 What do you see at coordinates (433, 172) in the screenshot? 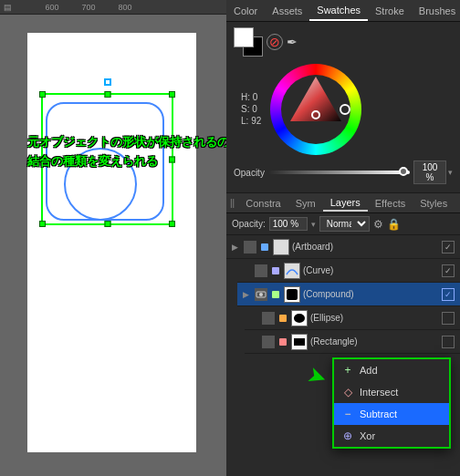
I see `opacity-value-group: 100 % ▾` at bounding box center [433, 172].